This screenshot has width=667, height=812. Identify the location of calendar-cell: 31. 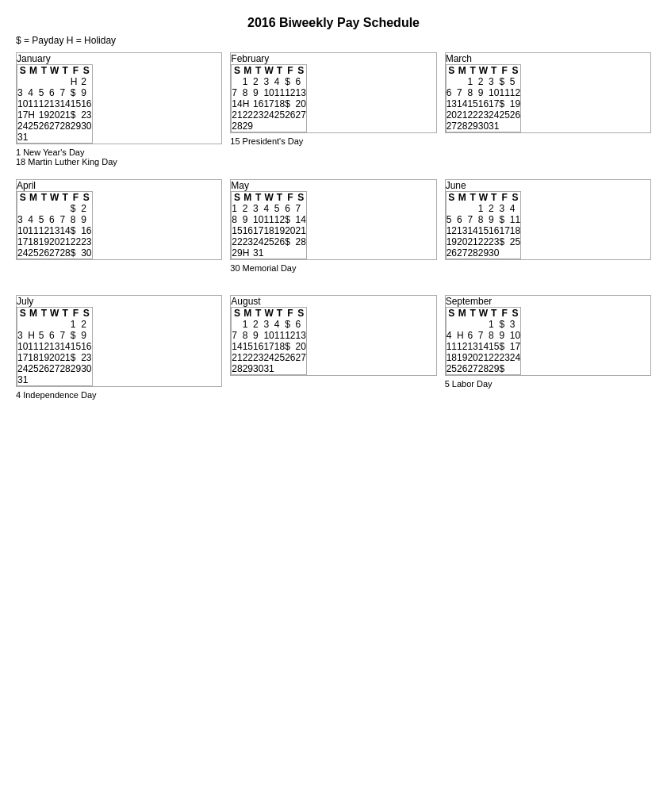
(268, 369).